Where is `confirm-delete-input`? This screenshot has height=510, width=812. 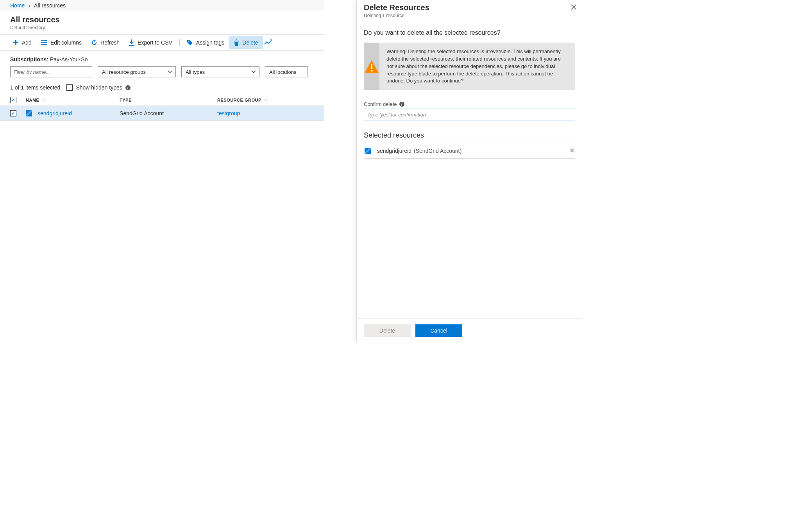 confirm-delete-input is located at coordinates (470, 115).